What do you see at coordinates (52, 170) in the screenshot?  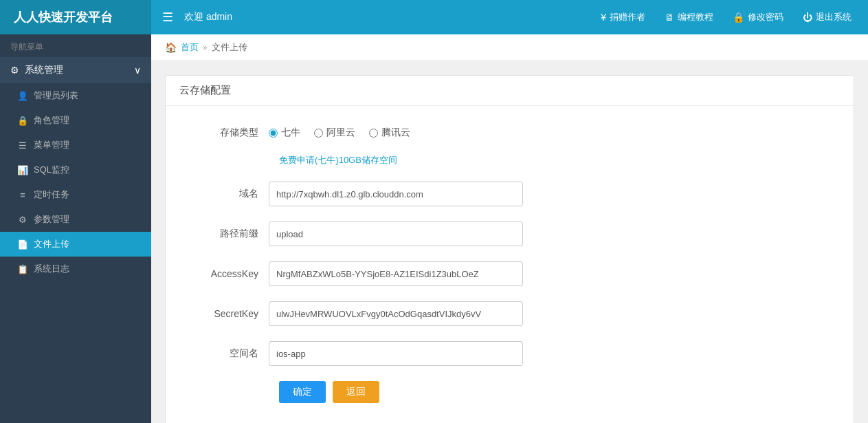 I see `sidebar-item-label: SQL监控` at bounding box center [52, 170].